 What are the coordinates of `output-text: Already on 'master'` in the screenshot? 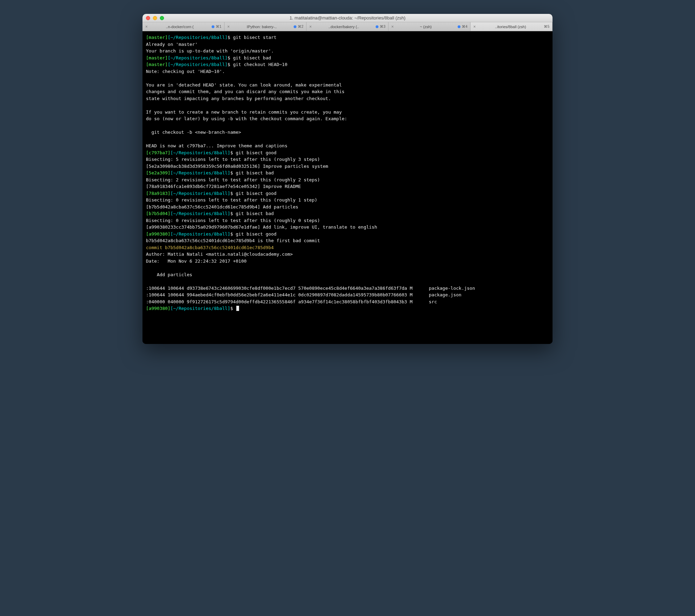 It's located at (172, 44).